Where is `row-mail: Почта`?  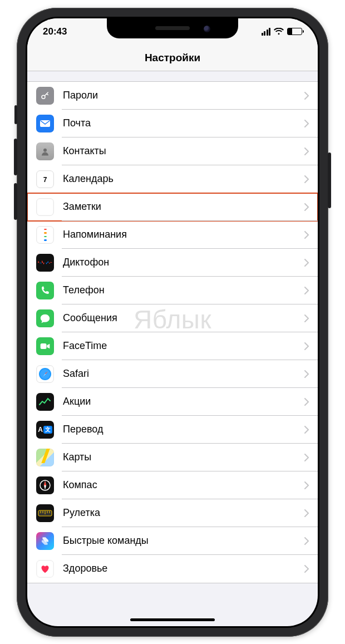
row-mail: Почта is located at coordinates (172, 124).